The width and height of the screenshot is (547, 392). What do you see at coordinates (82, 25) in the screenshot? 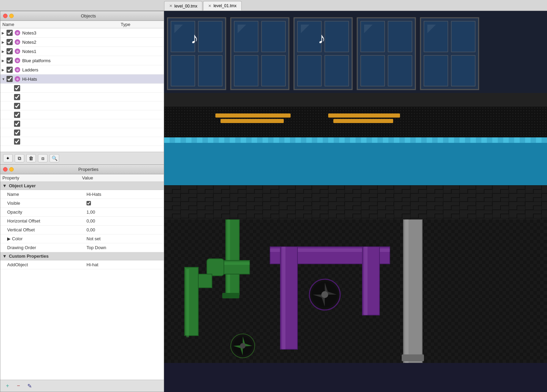
I see `col-headers: Name Type` at bounding box center [82, 25].